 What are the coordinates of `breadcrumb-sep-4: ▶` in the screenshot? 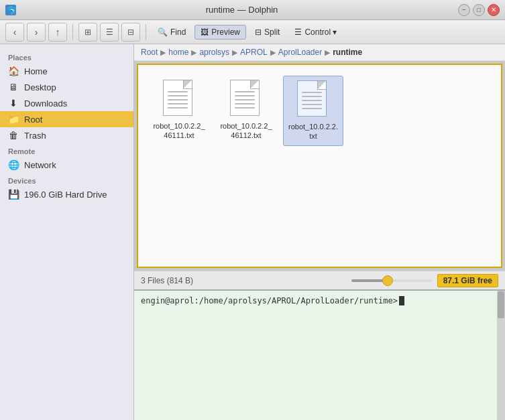 It's located at (273, 52).